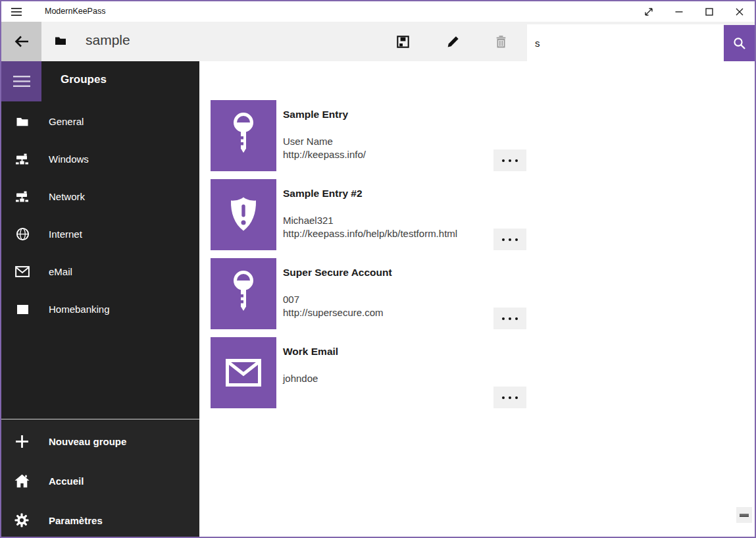  I want to click on search-icon, so click(740, 43).